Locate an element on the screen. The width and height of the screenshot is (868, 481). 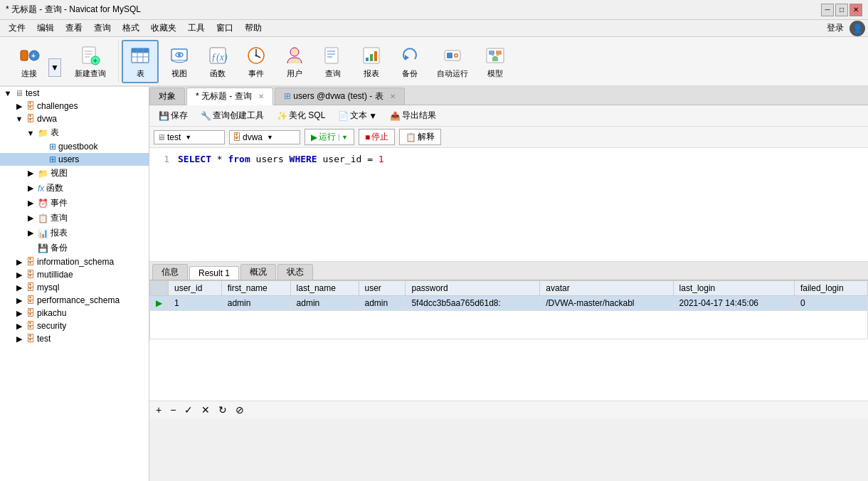
tree-folder-queries: ▶ 📋 查询 is located at coordinates (74, 218).